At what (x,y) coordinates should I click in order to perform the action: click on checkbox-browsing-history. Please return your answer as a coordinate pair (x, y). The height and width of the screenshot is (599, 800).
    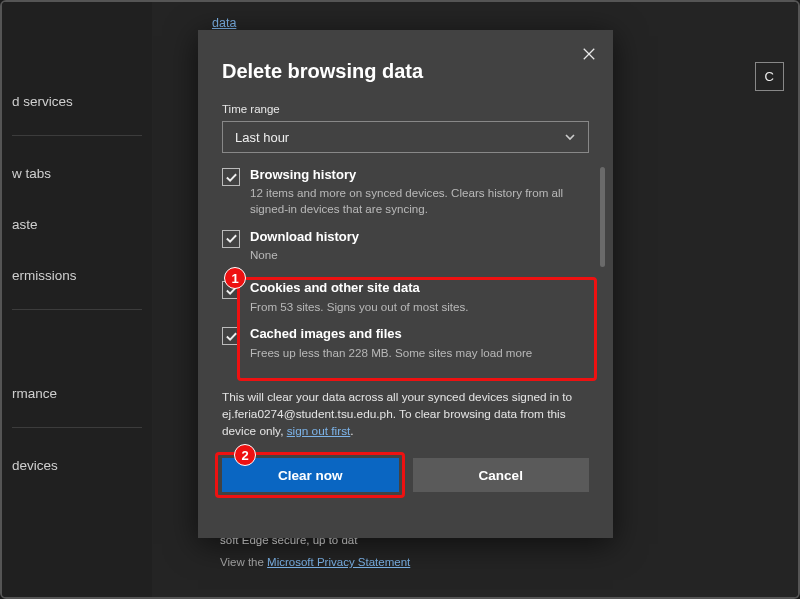
    Looking at the image, I should click on (231, 177).